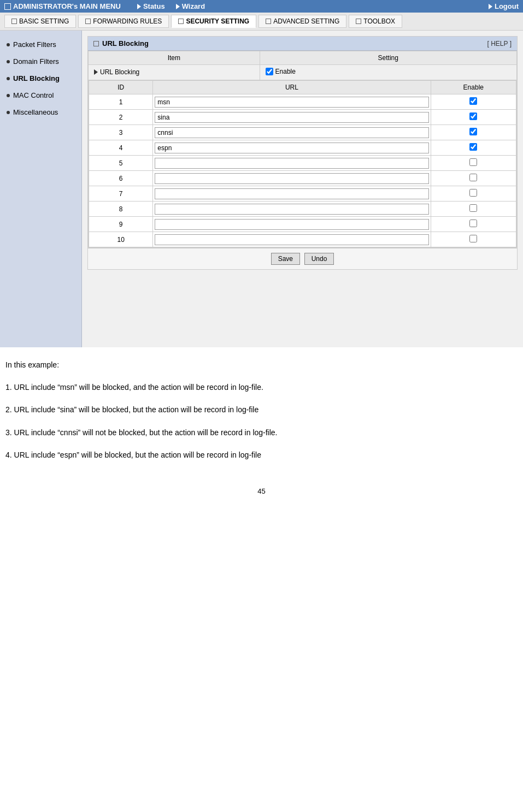 The height and width of the screenshot is (812, 523). What do you see at coordinates (500, 44) in the screenshot?
I see `help-link: [ HELP ]` at bounding box center [500, 44].